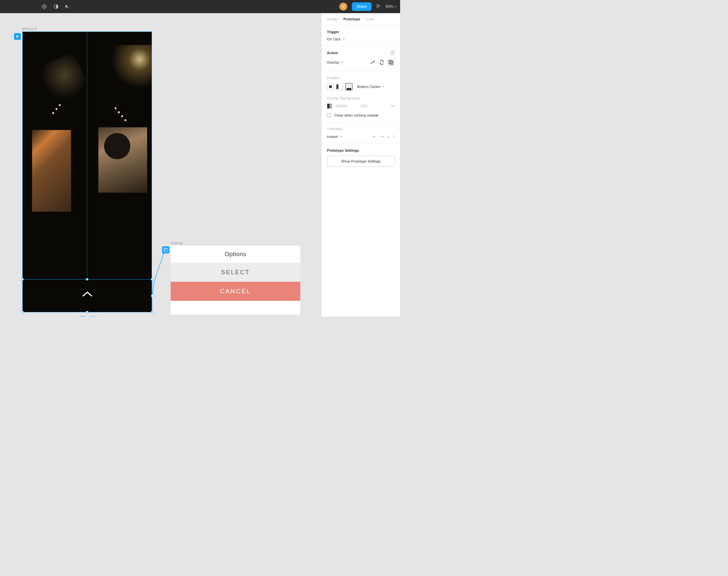 The width and height of the screenshot is (728, 576). Describe the element at coordinates (330, 87) in the screenshot. I see `position-center` at that location.